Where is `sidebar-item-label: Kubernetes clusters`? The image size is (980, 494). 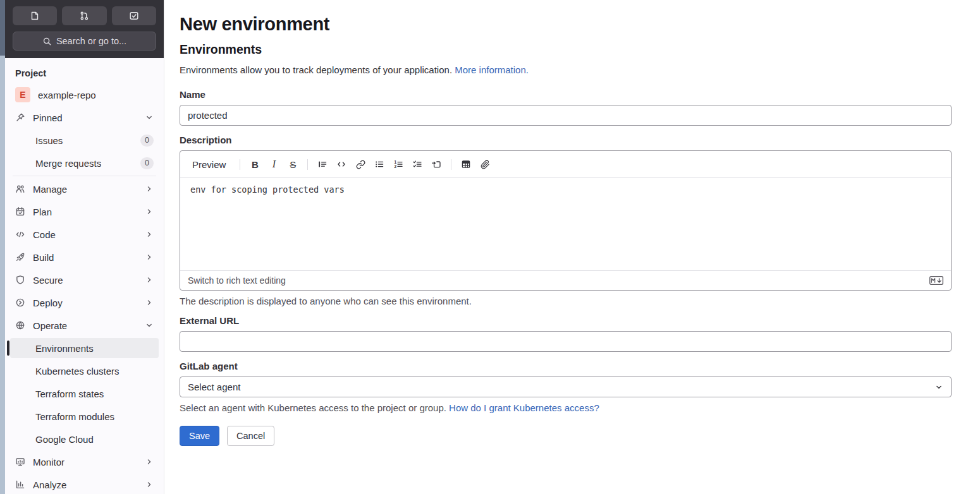
sidebar-item-label: Kubernetes clusters is located at coordinates (77, 371).